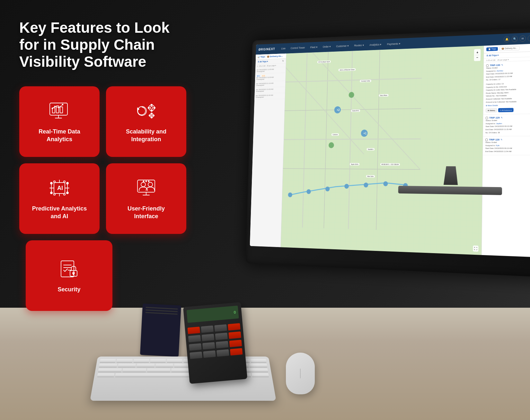 Image resolution: width=530 pixels, height=420 pixels. What do you see at coordinates (270, 96) in the screenshot?
I see `trip-row-left-5: ew: 04/10/2023 11:00 AM Unassigned` at bounding box center [270, 96].